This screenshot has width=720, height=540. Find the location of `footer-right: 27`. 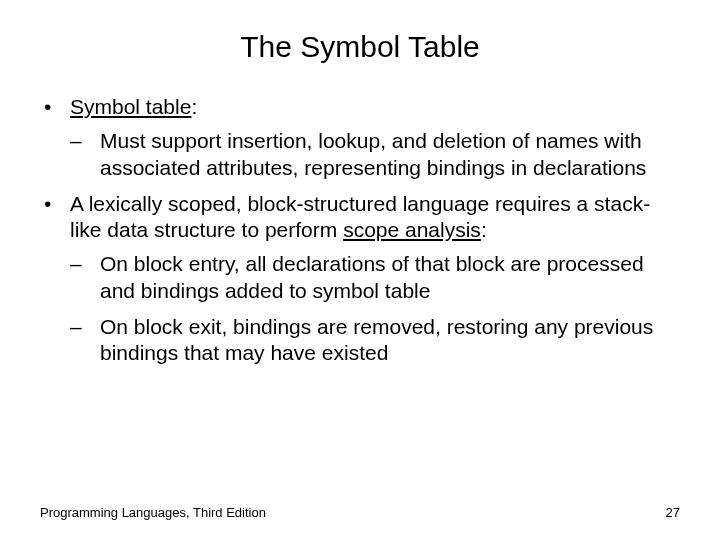

footer-right: 27 is located at coordinates (673, 512).